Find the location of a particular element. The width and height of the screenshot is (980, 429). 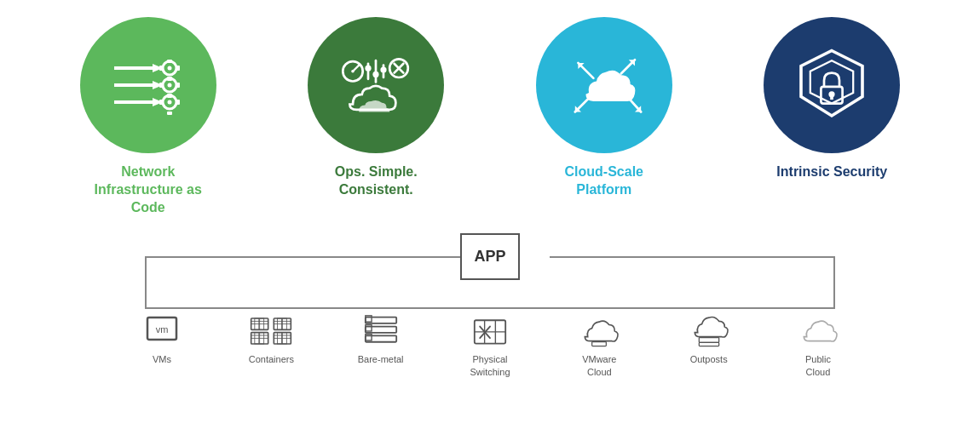

cloud-network-icon is located at coordinates (604, 85).